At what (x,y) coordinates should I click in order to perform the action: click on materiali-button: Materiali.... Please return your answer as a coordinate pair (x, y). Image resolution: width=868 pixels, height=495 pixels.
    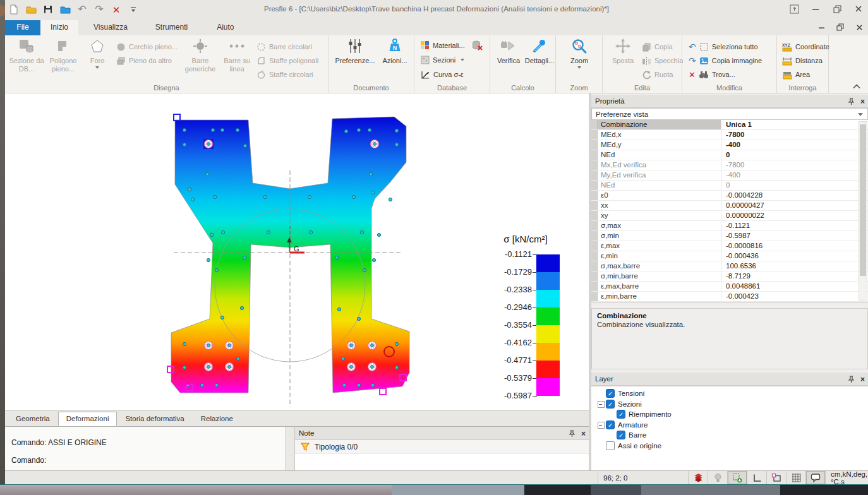
    Looking at the image, I should click on (452, 45).